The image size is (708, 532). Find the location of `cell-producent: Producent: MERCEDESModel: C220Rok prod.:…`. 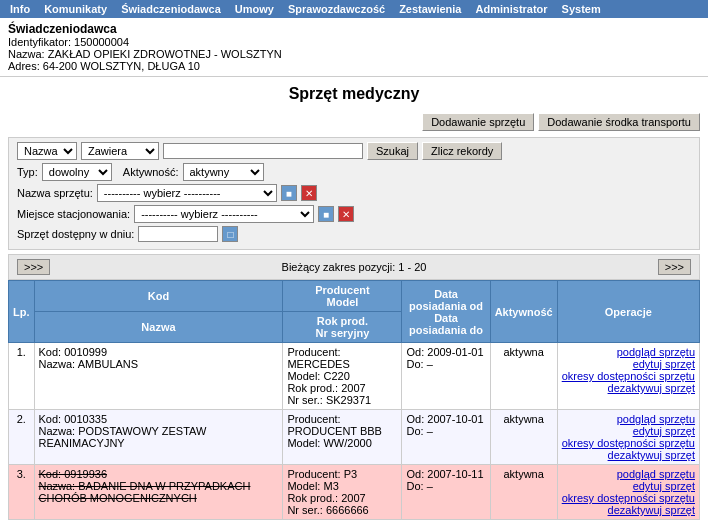

cell-producent: Producent: MERCEDESModel: C220Rok prod.:… is located at coordinates (342, 376).